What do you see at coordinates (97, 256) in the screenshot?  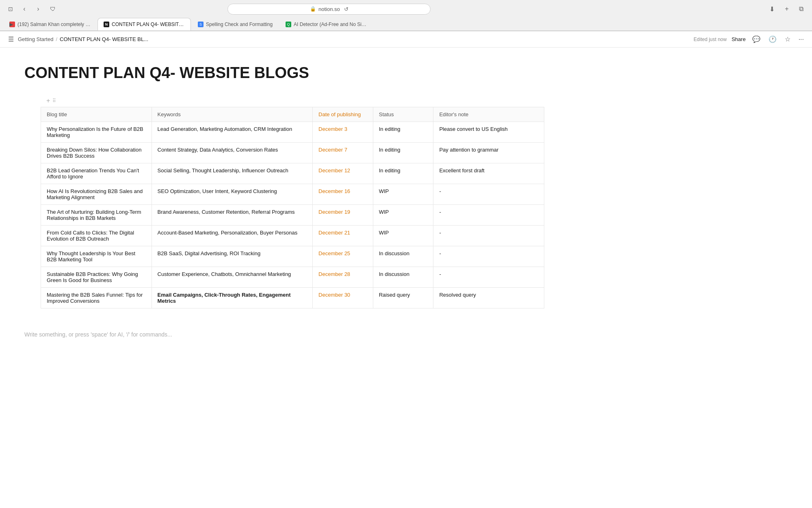 I see `cell-blog_title: Why Thought Leadership Is Your Best B2B …` at bounding box center [97, 256].